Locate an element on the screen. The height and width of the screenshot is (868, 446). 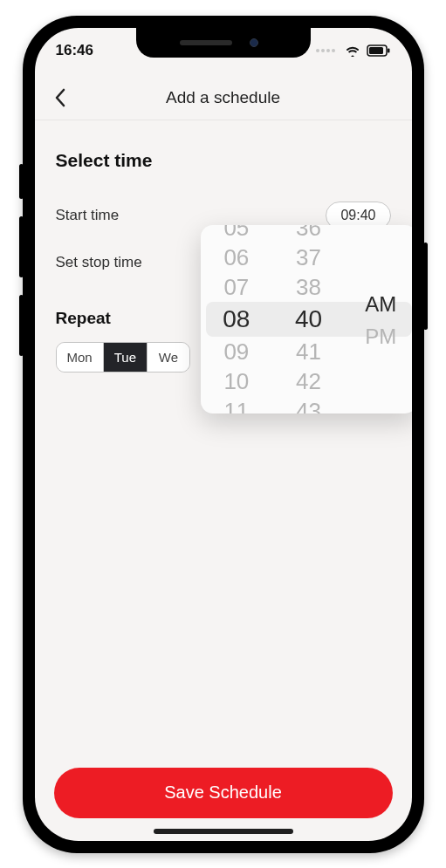
stop-time-label: Set stop time is located at coordinates (99, 263).